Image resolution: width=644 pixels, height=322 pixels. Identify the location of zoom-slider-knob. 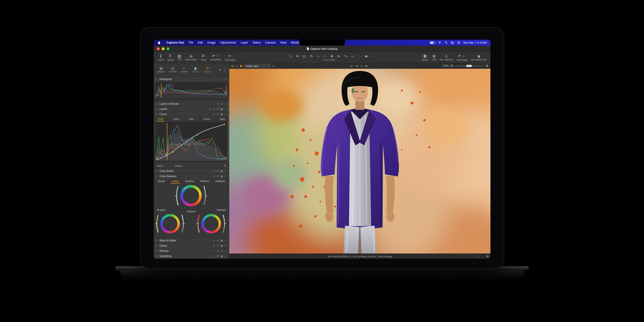
(469, 66).